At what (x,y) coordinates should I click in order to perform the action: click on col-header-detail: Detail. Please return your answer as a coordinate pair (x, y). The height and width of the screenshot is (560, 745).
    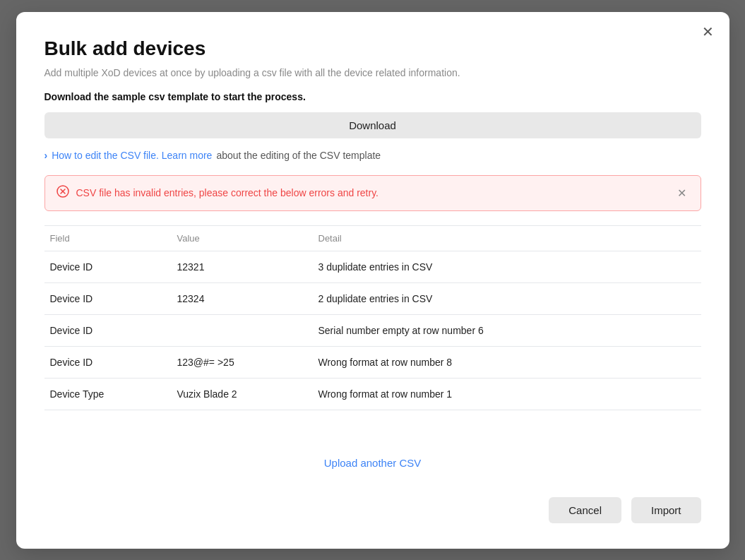
    Looking at the image, I should click on (507, 239).